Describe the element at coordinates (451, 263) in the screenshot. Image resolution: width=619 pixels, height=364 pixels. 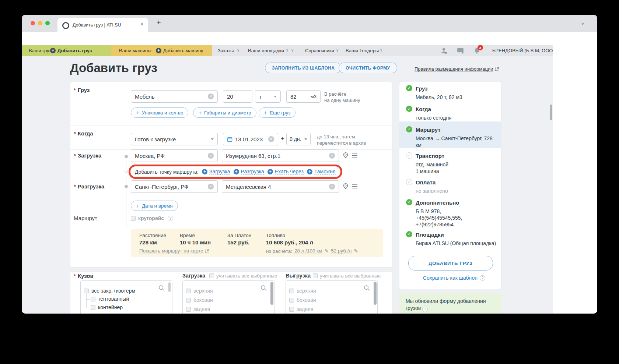
I see `add-cargo-submit-button: ДОБАВИТЬ ГРУЗ` at that location.